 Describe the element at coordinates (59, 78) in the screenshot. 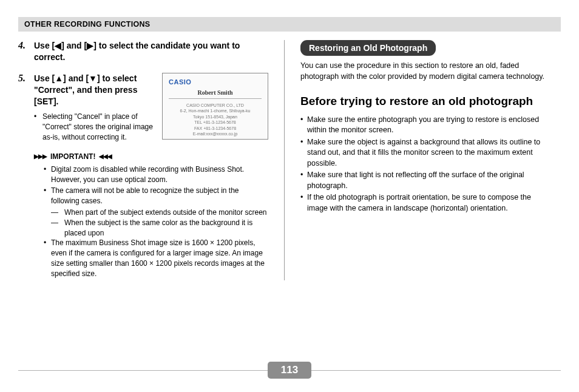

I see `triangle-up-icon: ▲` at that location.